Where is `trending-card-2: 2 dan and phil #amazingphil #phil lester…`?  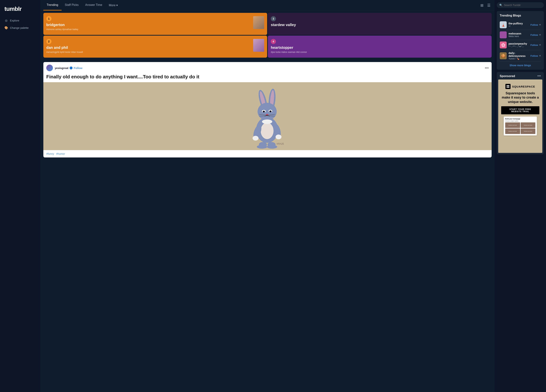
trending-card-2: 2 dan and phil #amazingphil #phil lester… is located at coordinates (155, 47).